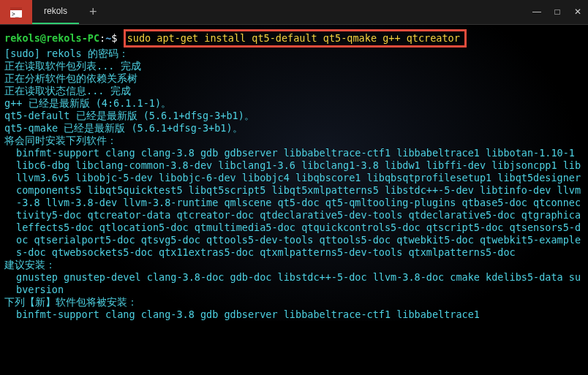  I want to click on close-icon: ✕, so click(578, 12).